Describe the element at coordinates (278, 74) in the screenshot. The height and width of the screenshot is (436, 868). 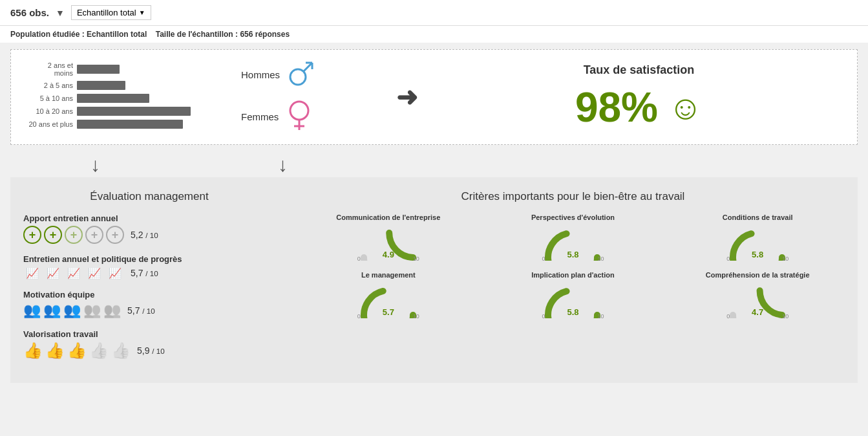
I see `gender-male: Hommes` at that location.